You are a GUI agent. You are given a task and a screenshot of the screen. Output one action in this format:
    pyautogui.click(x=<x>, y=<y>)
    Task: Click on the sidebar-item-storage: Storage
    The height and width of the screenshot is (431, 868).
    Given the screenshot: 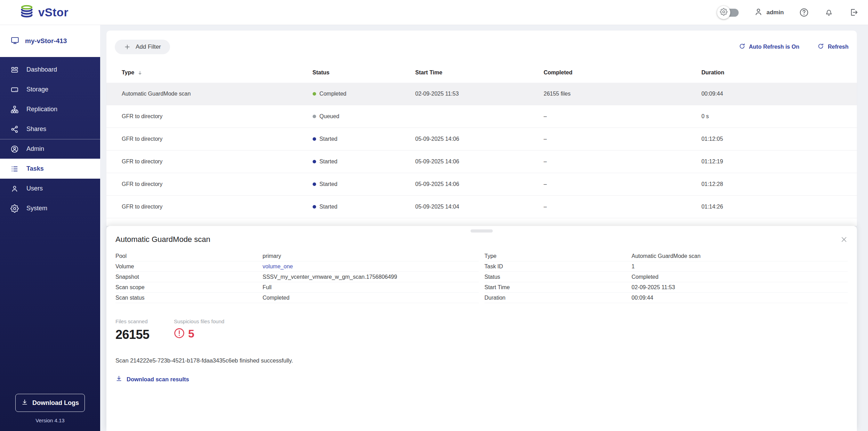 What is the action you would take?
    pyautogui.click(x=50, y=90)
    